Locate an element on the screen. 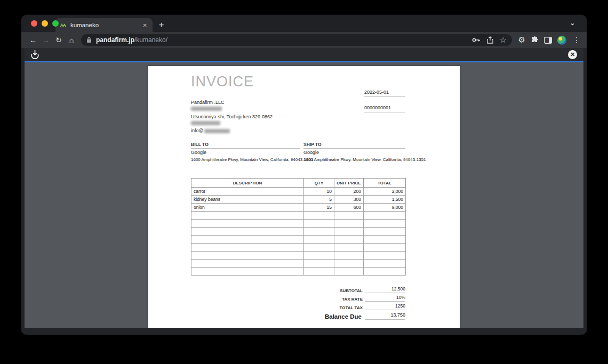 The height and width of the screenshot is (364, 608). tab-title: kumaneko is located at coordinates (105, 25).